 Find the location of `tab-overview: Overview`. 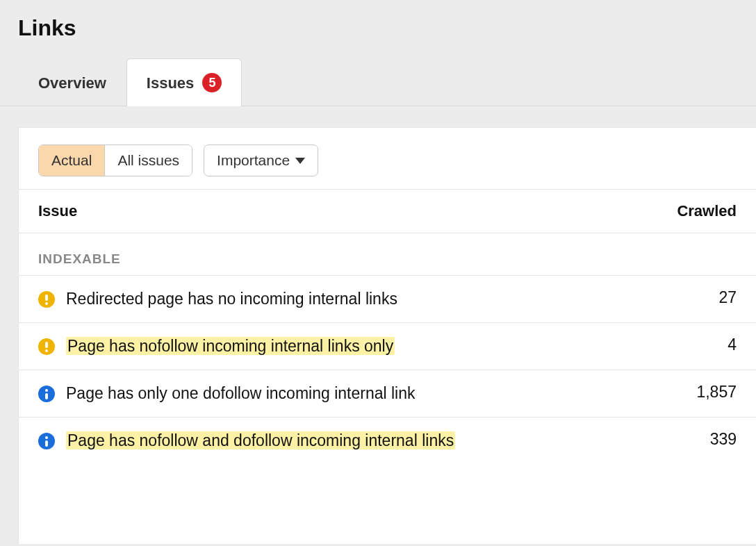

tab-overview: Overview is located at coordinates (72, 83).